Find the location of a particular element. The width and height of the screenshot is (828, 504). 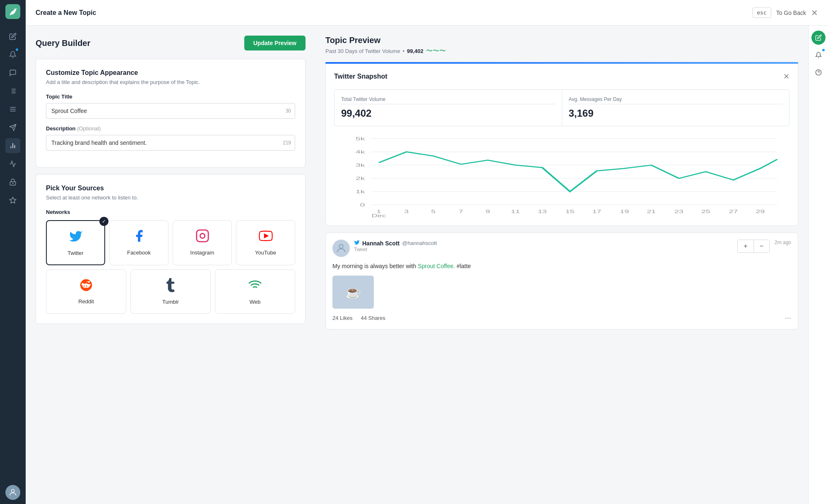

tweet-image: ☕ is located at coordinates (353, 292).